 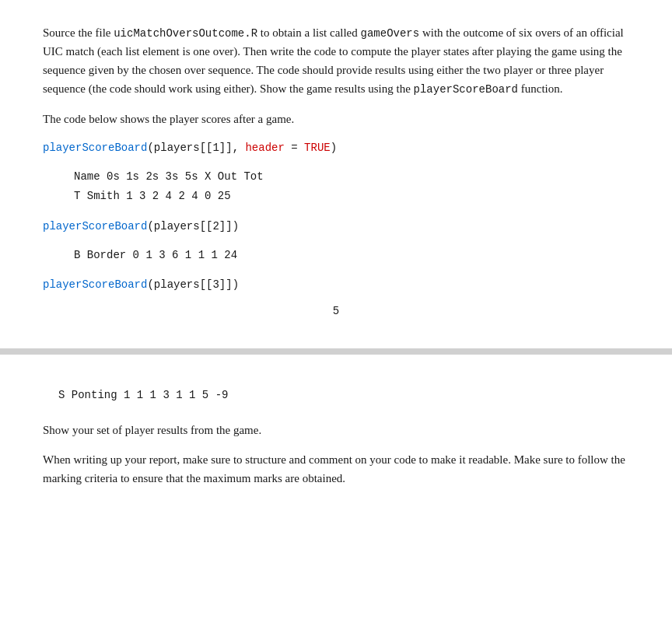 What do you see at coordinates (193, 285) in the screenshot?
I see `code-args-3: (players[[3]])` at bounding box center [193, 285].